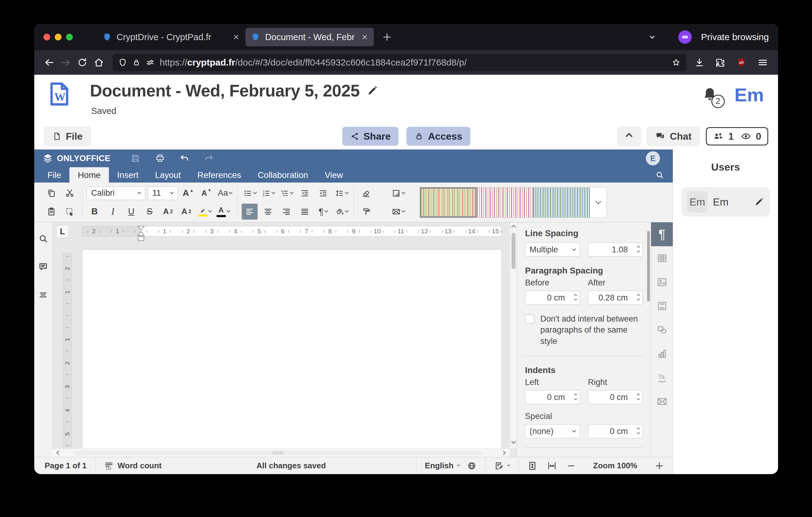 The image size is (812, 517). What do you see at coordinates (278, 453) in the screenshot?
I see `horizontal-scroll-thumb` at bounding box center [278, 453].